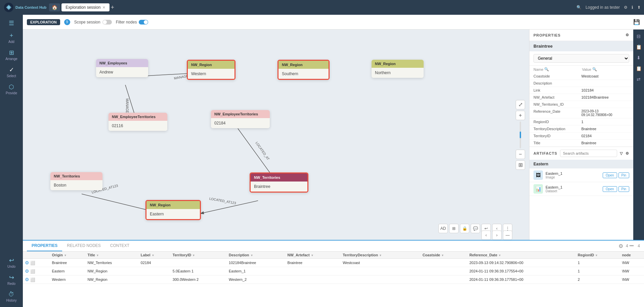 Image resolution: width=644 pixels, height=307 pixels. Describe the element at coordinates (113, 7) in the screenshot. I see `new-tab-button: +` at that location.